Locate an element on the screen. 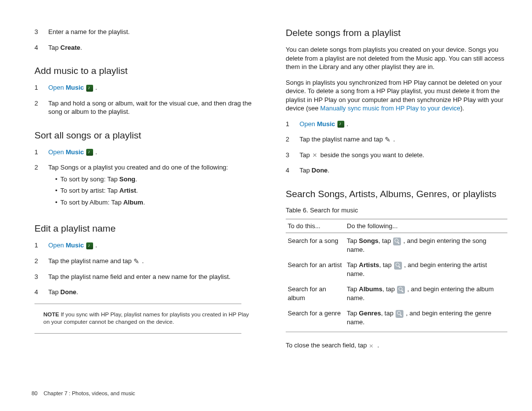 The height and width of the screenshot is (411, 532). table-cell: Tap Songs, tap , and begin entering the … is located at coordinates (426, 245).